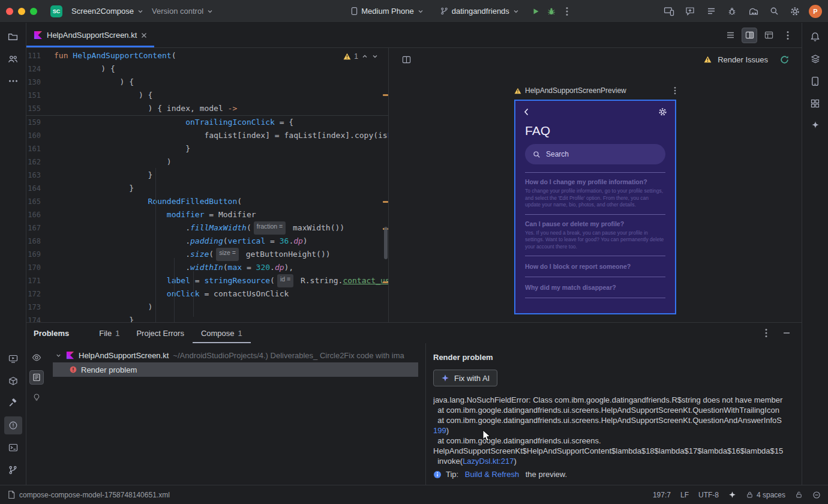 The height and width of the screenshot is (504, 828). I want to click on minimize-window-button, so click(22, 11).